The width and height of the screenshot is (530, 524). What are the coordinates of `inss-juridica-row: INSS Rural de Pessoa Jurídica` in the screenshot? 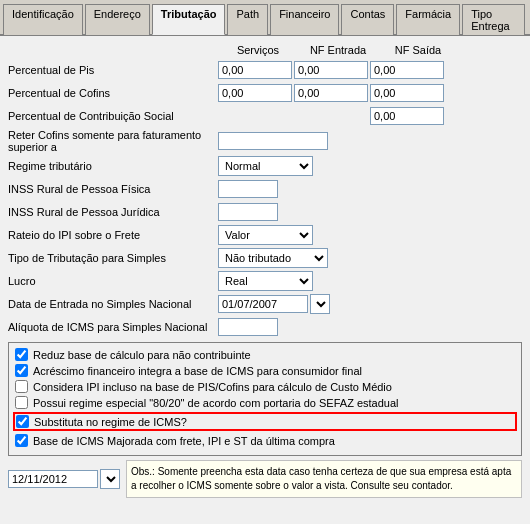 It's located at (265, 212).